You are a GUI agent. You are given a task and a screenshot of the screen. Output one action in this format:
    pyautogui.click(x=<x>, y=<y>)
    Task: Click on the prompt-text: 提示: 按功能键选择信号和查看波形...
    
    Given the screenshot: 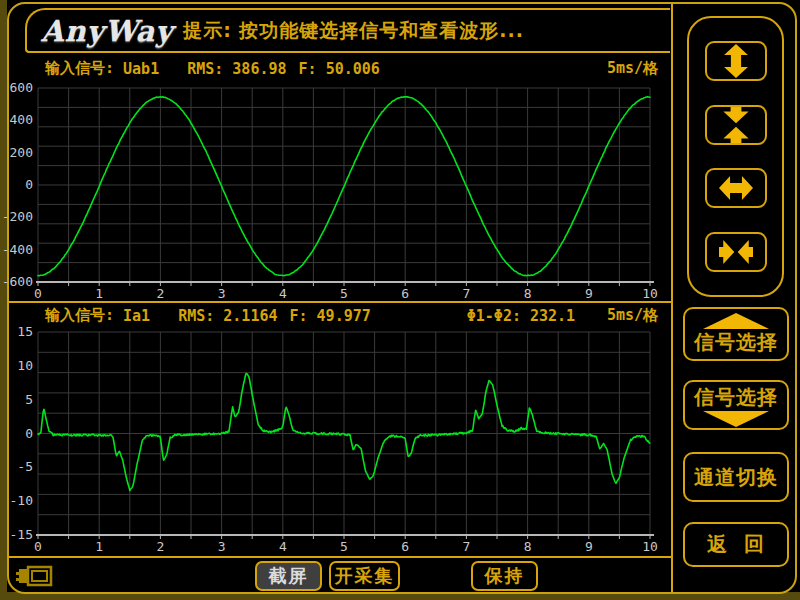 What is the action you would take?
    pyautogui.click(x=354, y=31)
    